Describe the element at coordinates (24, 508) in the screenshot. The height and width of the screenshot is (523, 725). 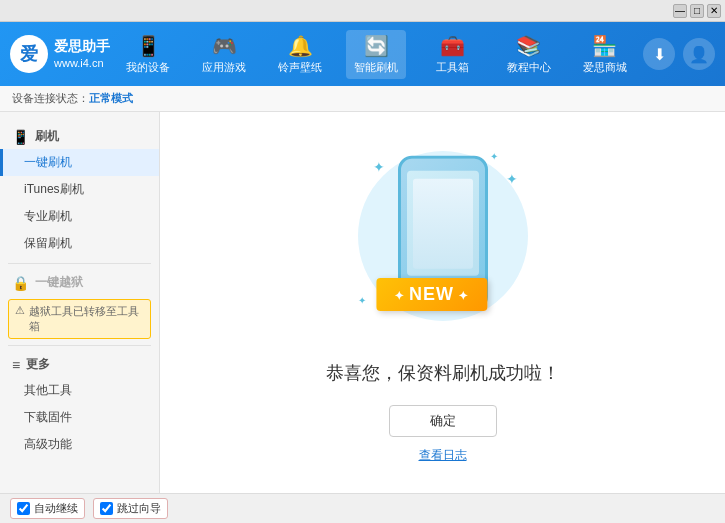
I see `auto-flash-checkbox` at that location.